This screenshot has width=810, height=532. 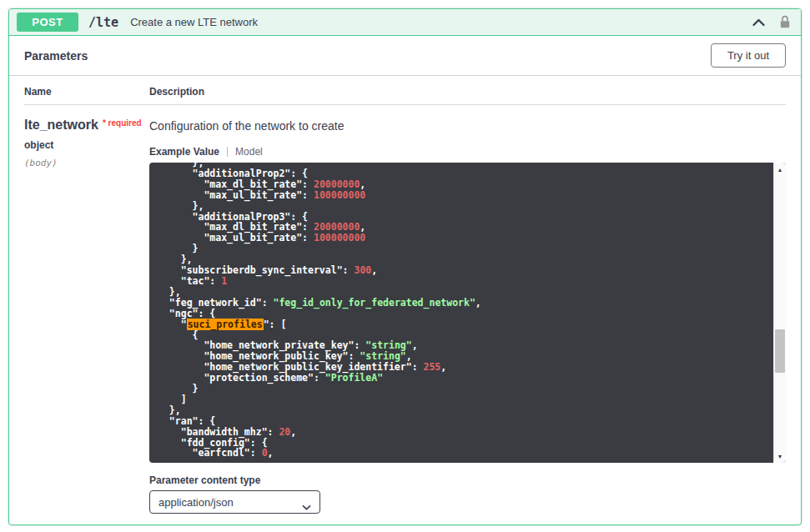 I want to click on tab-model: Model, so click(x=249, y=152).